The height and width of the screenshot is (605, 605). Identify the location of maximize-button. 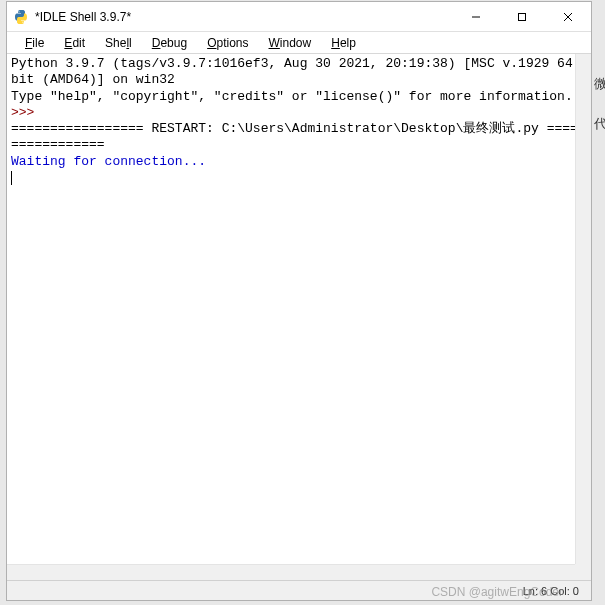
(522, 16).